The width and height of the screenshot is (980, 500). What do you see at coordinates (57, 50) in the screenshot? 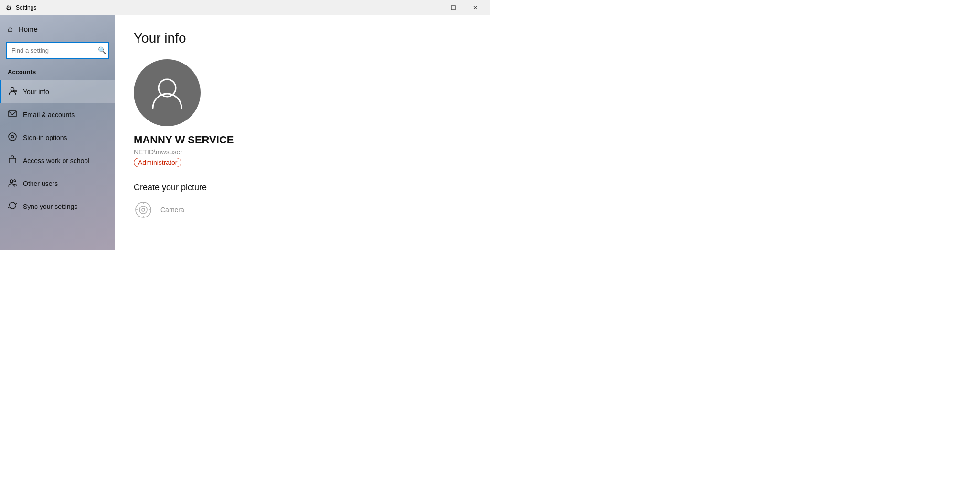
I see `search-input` at bounding box center [57, 50].